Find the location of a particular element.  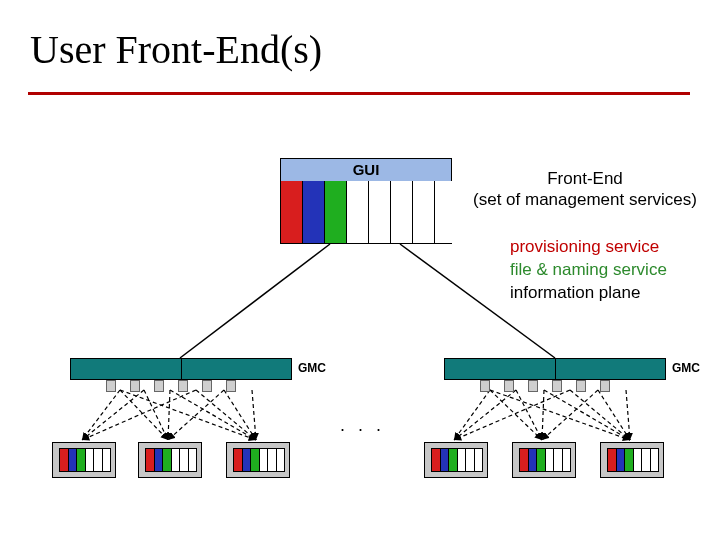

gui-header: GUI is located at coordinates (366, 170).